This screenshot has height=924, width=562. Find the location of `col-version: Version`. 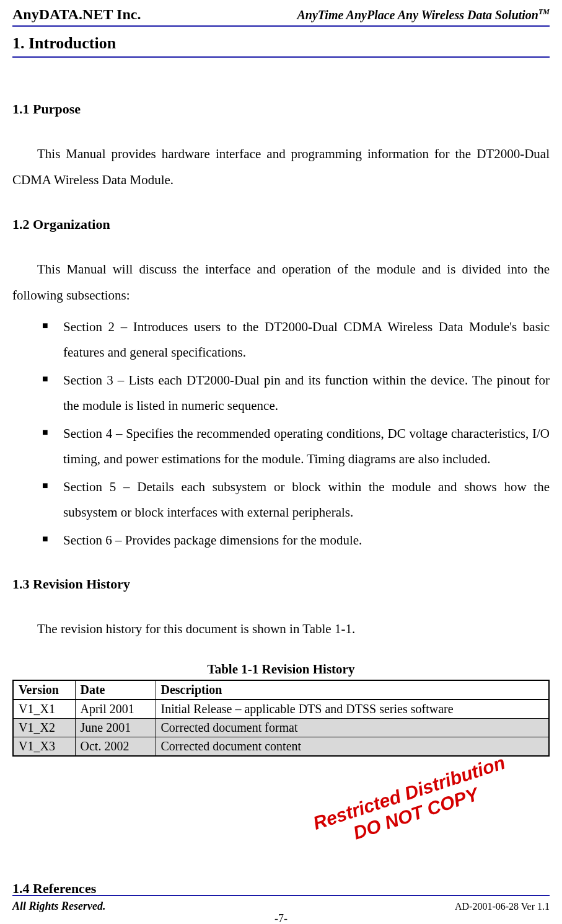

col-version: Version is located at coordinates (44, 690).